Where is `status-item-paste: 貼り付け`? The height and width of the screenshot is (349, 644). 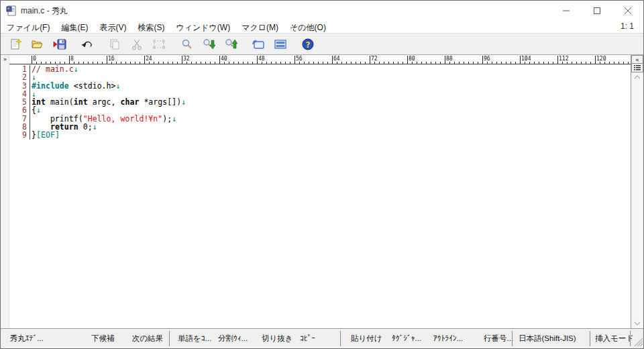
status-item-paste: 貼り付け is located at coordinates (366, 338).